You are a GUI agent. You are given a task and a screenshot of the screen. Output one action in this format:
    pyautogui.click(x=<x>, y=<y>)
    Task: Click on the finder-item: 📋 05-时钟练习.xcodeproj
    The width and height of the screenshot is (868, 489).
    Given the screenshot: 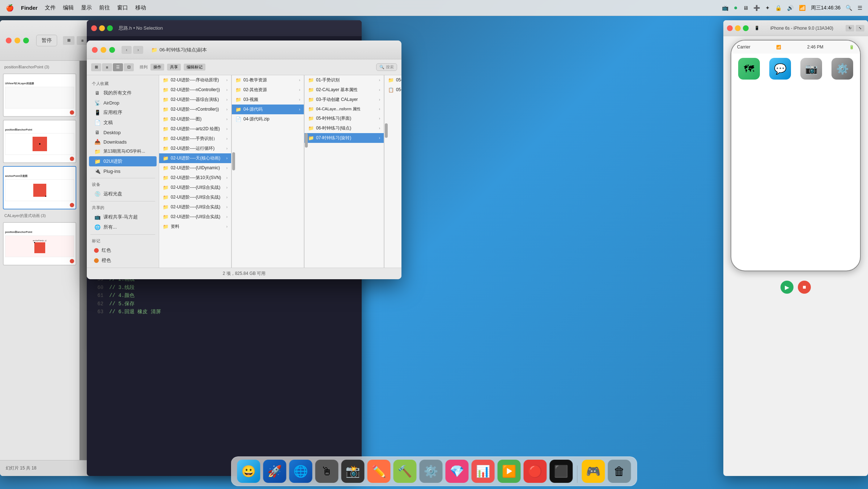 What is the action you would take?
    pyautogui.click(x=393, y=90)
    